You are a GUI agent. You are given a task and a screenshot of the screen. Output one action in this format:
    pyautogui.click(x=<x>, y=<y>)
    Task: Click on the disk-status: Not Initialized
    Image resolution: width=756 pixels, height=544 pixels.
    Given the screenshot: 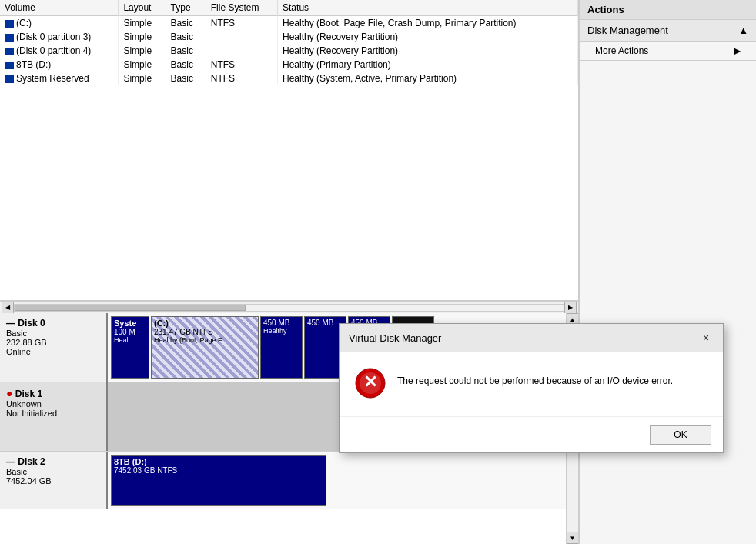 What is the action you would take?
    pyautogui.click(x=53, y=413)
    